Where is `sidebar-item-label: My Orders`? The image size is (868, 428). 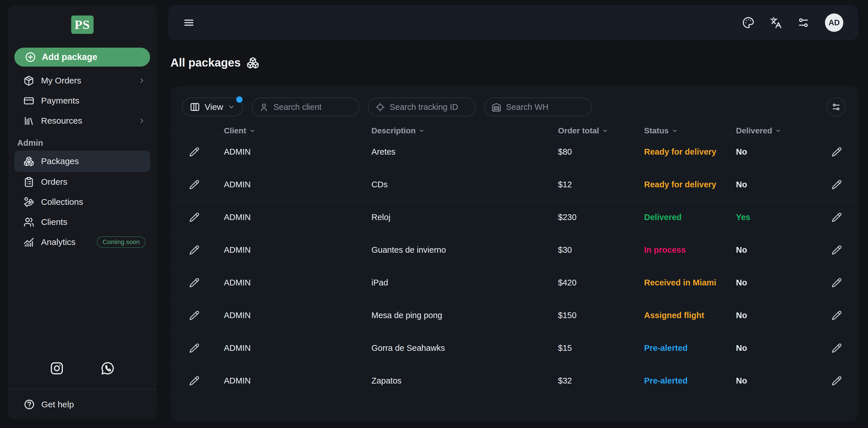 sidebar-item-label: My Orders is located at coordinates (61, 81).